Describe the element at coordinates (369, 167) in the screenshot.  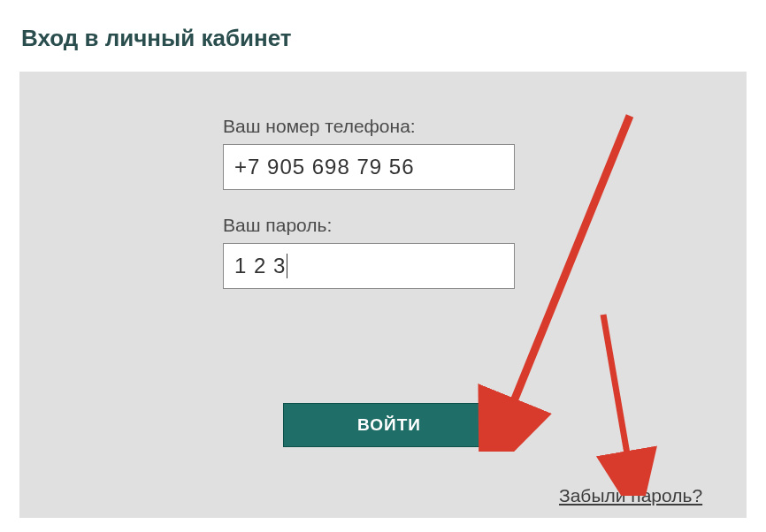
I see `phone-input` at that location.